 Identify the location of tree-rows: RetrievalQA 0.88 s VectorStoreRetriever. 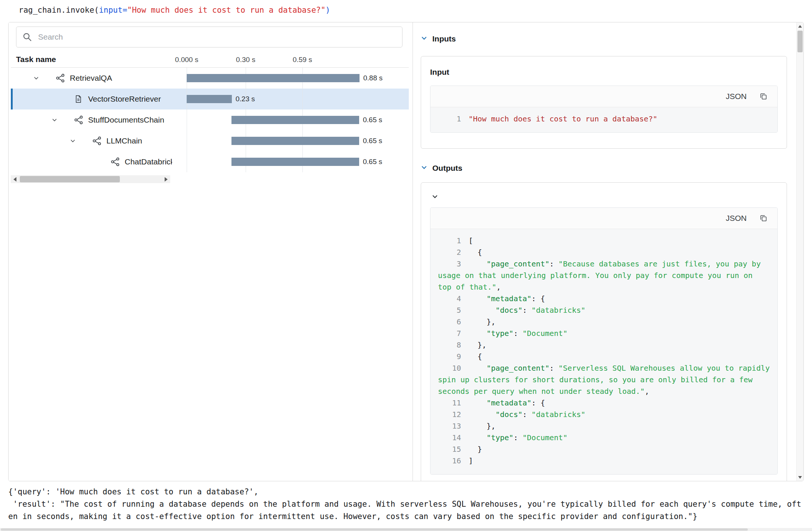
(210, 120).